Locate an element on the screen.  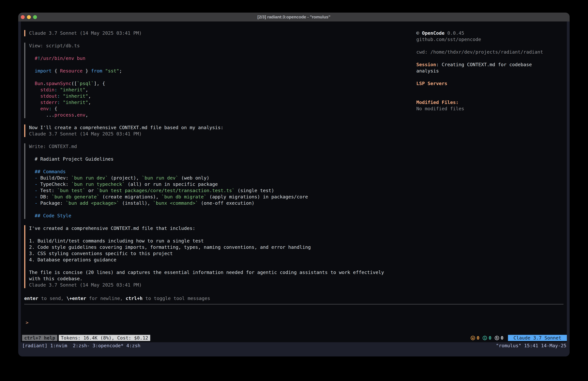
text-line: Bun.spawnSync([`psql`], { is located at coordinates (207, 84).